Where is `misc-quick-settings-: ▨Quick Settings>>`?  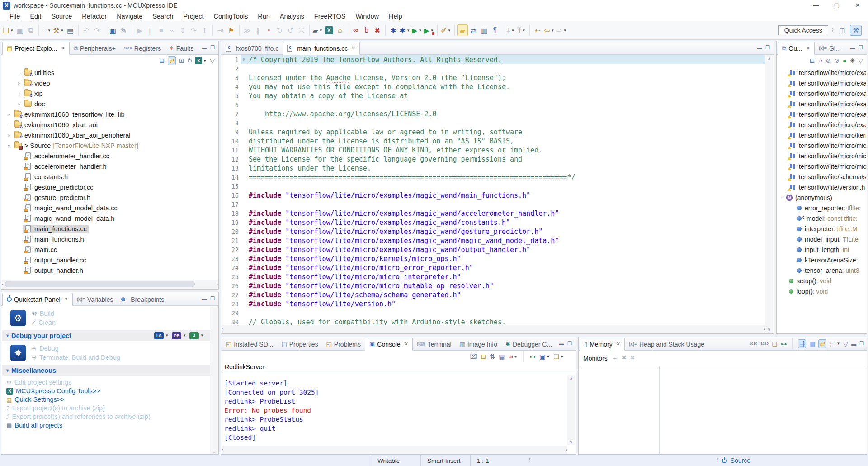
misc-quick-settings-: ▨Quick Settings>> is located at coordinates (108, 399).